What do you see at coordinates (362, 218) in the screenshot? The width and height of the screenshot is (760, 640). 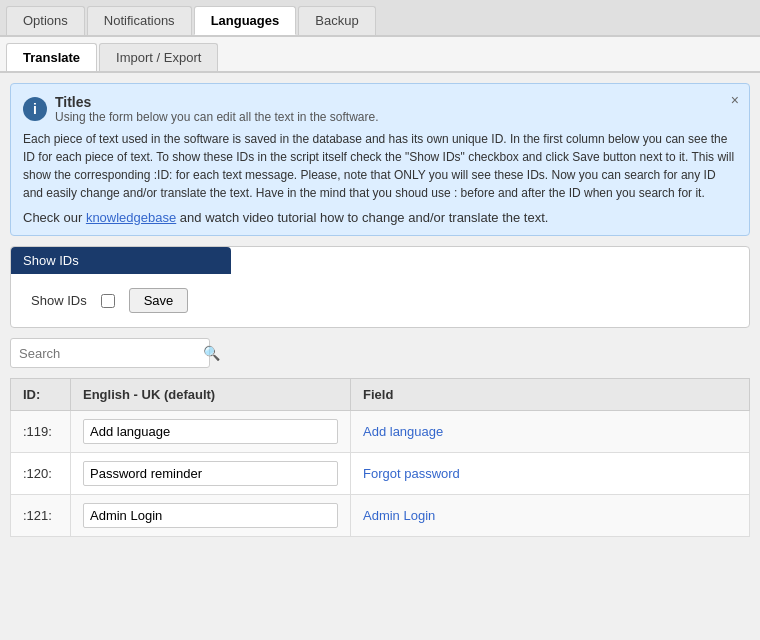 I see `link-suffix: and watch video tutorial how to change a…` at bounding box center [362, 218].